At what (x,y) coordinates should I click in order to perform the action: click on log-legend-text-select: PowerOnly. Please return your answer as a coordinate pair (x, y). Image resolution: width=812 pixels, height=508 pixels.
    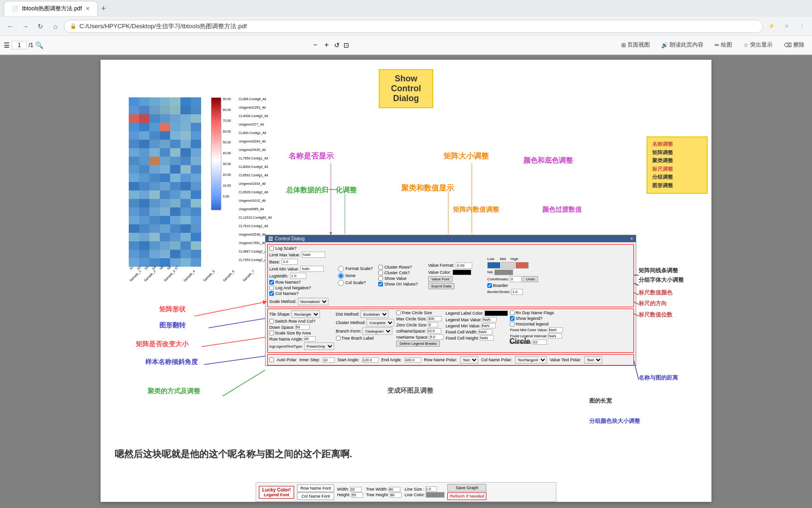
    Looking at the image, I should click on (319, 346).